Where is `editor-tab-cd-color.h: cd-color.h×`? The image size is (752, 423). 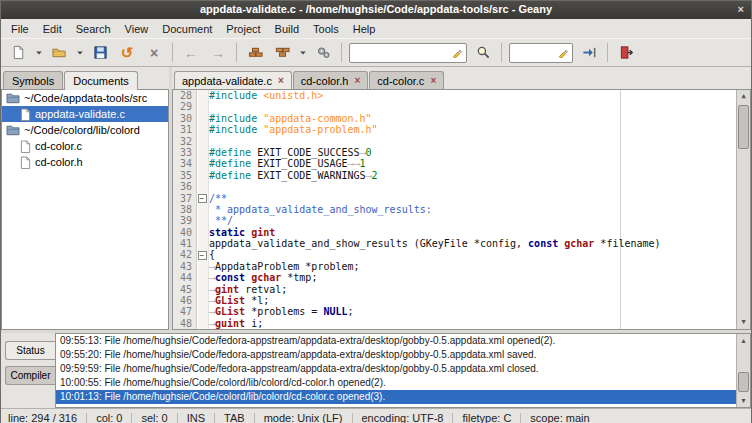 editor-tab-cd-color.h: cd-color.h× is located at coordinates (331, 80).